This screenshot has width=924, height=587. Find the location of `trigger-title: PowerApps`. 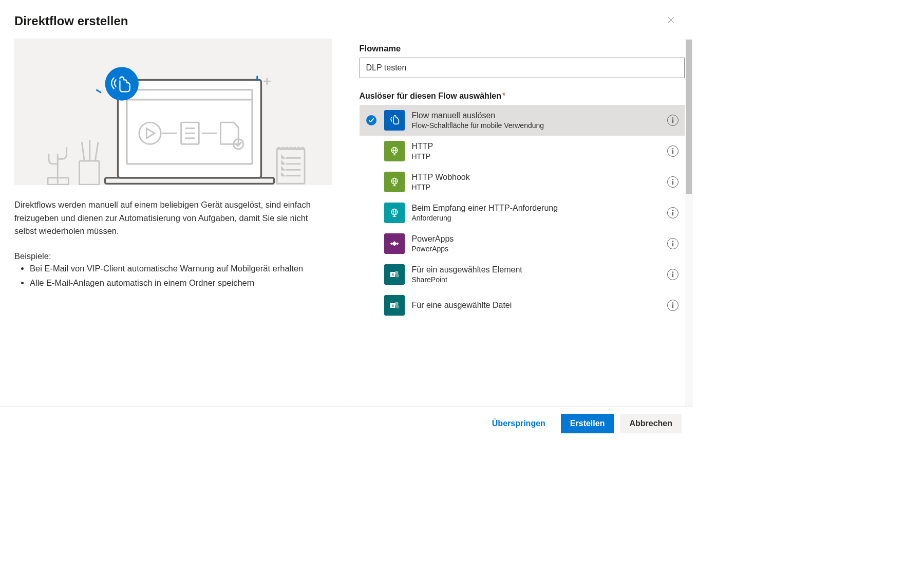

trigger-title: PowerApps is located at coordinates (536, 240).